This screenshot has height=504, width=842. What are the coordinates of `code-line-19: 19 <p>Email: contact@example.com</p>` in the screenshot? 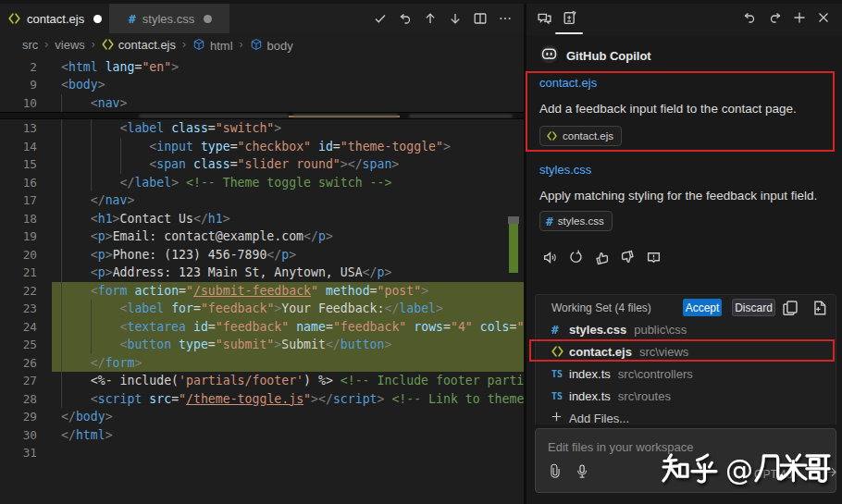 It's located at (262, 237).